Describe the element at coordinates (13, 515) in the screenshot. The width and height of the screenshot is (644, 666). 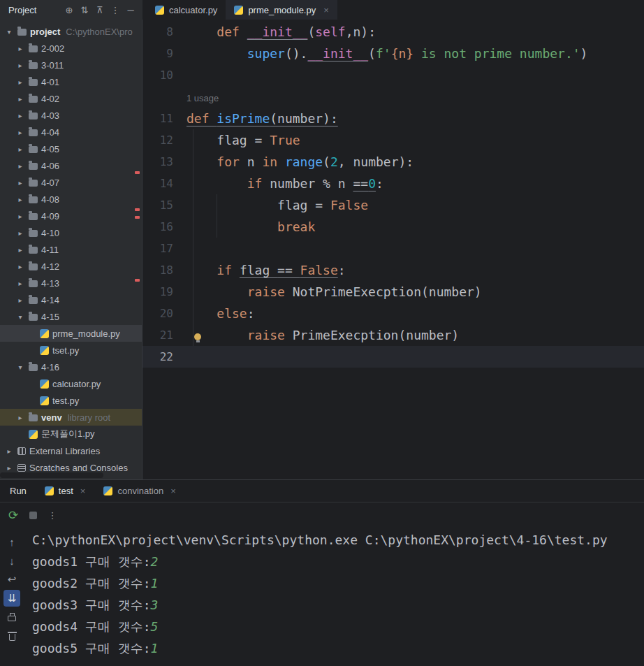
I see `rerun-icon: ⟳` at that location.